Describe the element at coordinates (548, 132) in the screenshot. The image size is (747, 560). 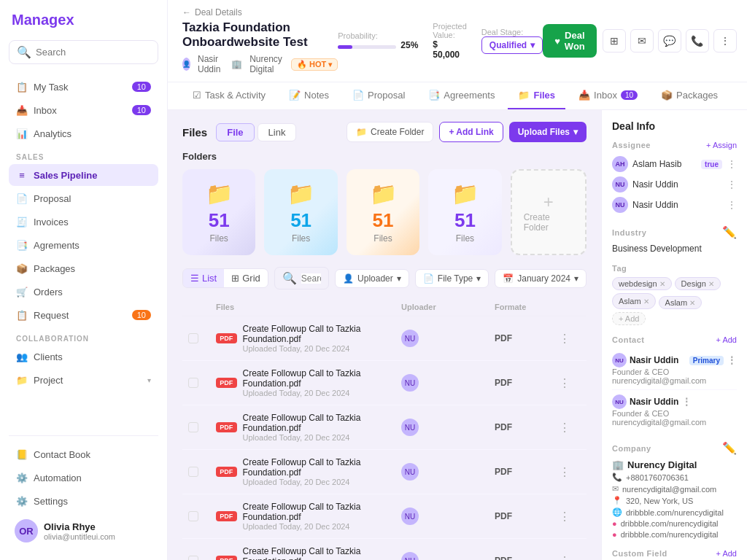
I see `upload-files-button: Upload Files ▾` at that location.